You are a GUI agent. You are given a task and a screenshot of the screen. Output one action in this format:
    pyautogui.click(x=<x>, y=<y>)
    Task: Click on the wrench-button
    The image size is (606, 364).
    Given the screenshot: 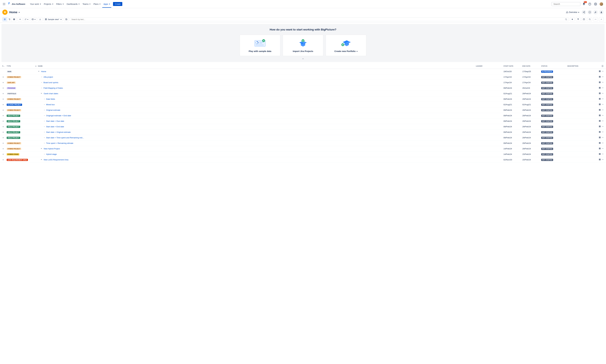 What is the action you would take?
    pyautogui.click(x=595, y=12)
    